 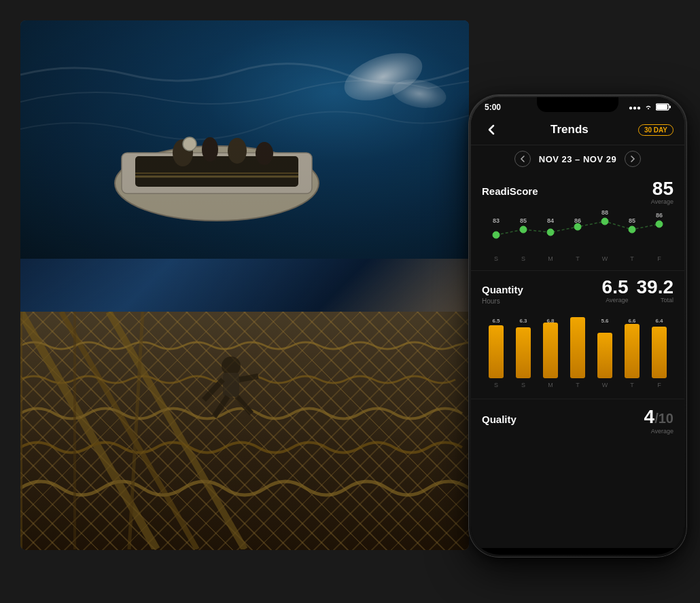 What do you see at coordinates (578, 130) in the screenshot?
I see `app-header: Trends 30 DAY` at bounding box center [578, 130].